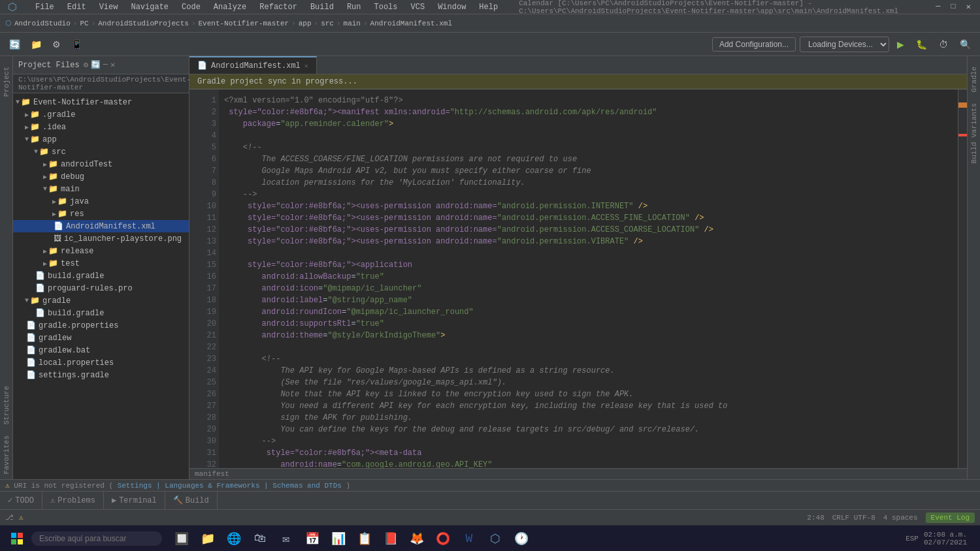  What do you see at coordinates (101, 140) in the screenshot?
I see `tree-item-app: ▼ 📁 app` at bounding box center [101, 140].